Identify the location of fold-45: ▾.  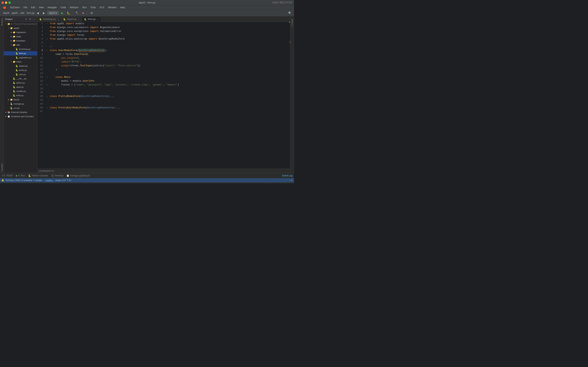
(47, 108).